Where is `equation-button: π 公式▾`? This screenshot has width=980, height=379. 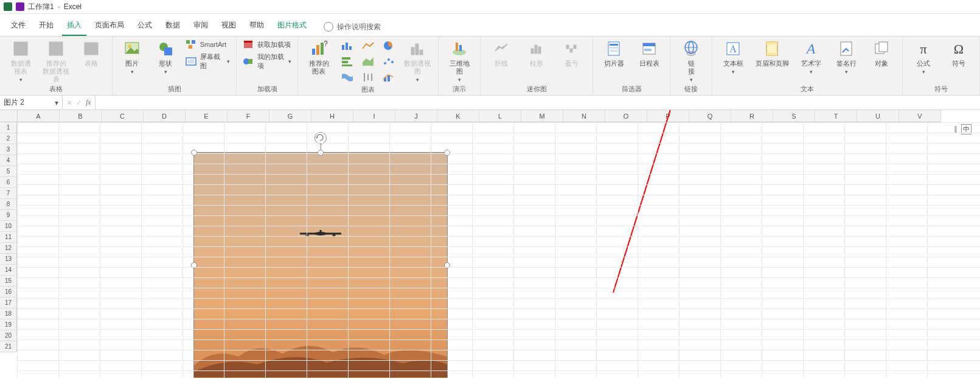 equation-button: π 公式▾ is located at coordinates (923, 57).